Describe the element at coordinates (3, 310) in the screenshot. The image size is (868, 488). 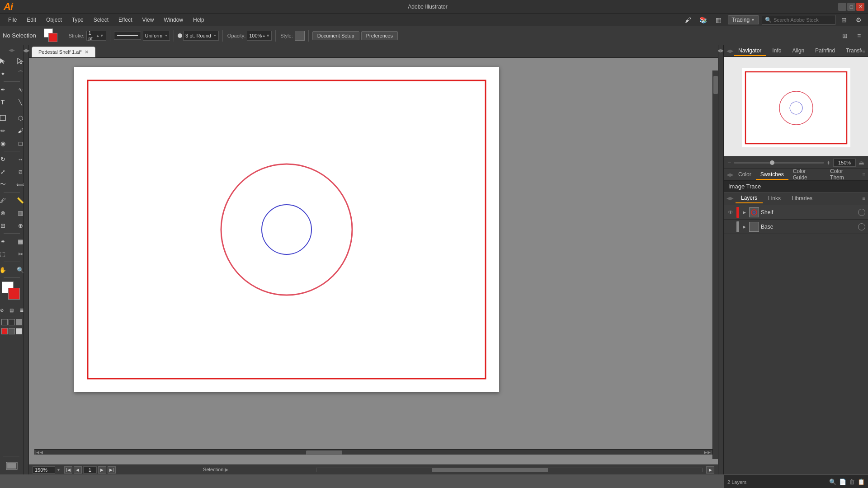
I see `none-icon: ⊘` at that location.